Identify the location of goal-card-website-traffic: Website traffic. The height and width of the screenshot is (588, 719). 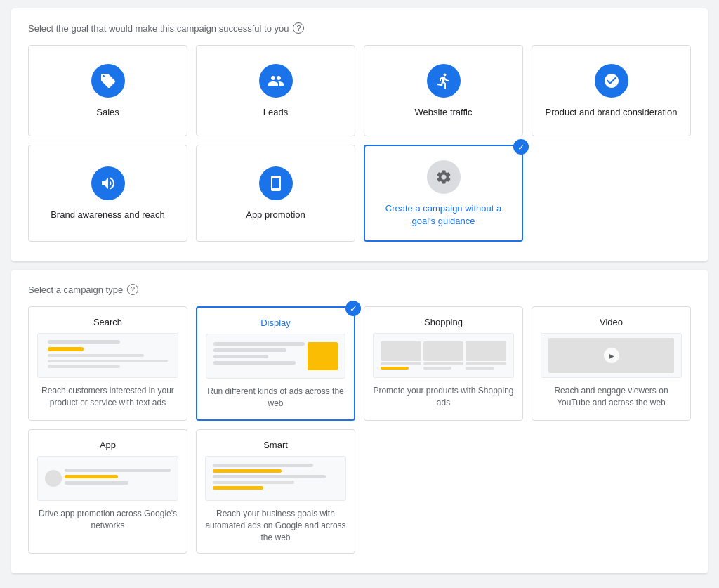
(444, 91).